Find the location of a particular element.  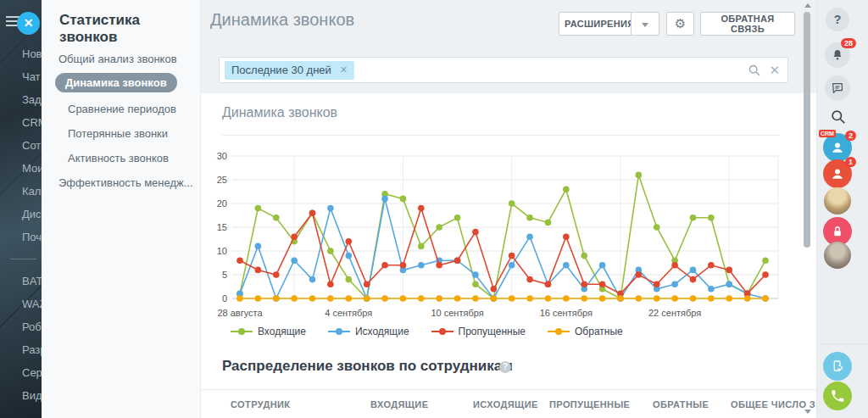

sidebar-item: BATC is located at coordinates (20, 281).